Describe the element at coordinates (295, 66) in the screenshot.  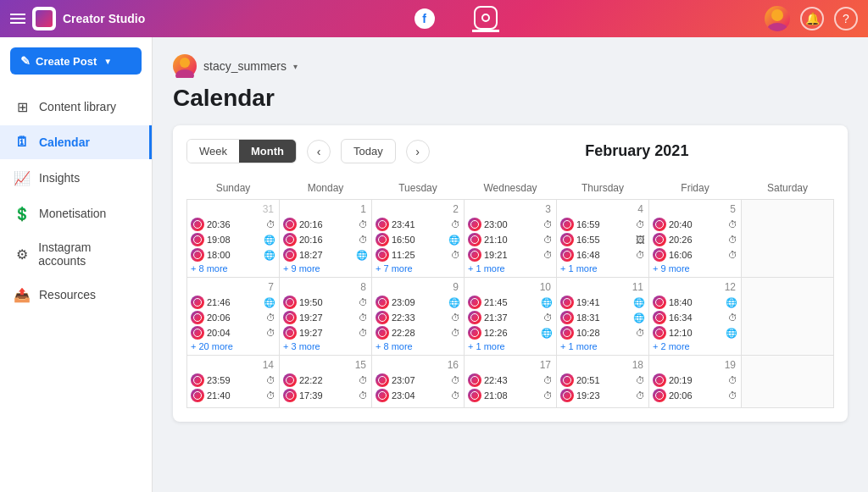
I see `user-dropdown-arrow: ▾` at that location.